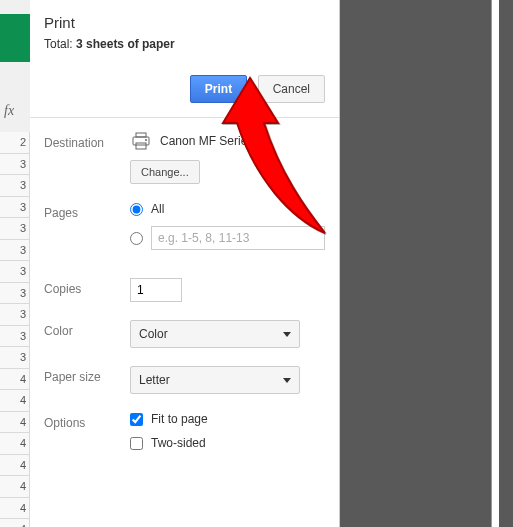  What do you see at coordinates (141, 141) in the screenshot?
I see `printer-icon` at bounding box center [141, 141].